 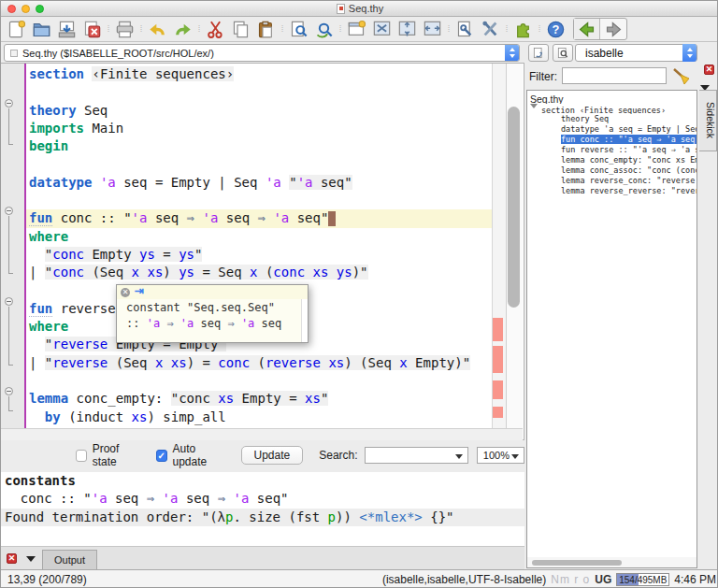 What do you see at coordinates (611, 170) in the screenshot?
I see `tree-item: lemma conc_assoc: "conc (conc xs ys) zs` at bounding box center [611, 170].